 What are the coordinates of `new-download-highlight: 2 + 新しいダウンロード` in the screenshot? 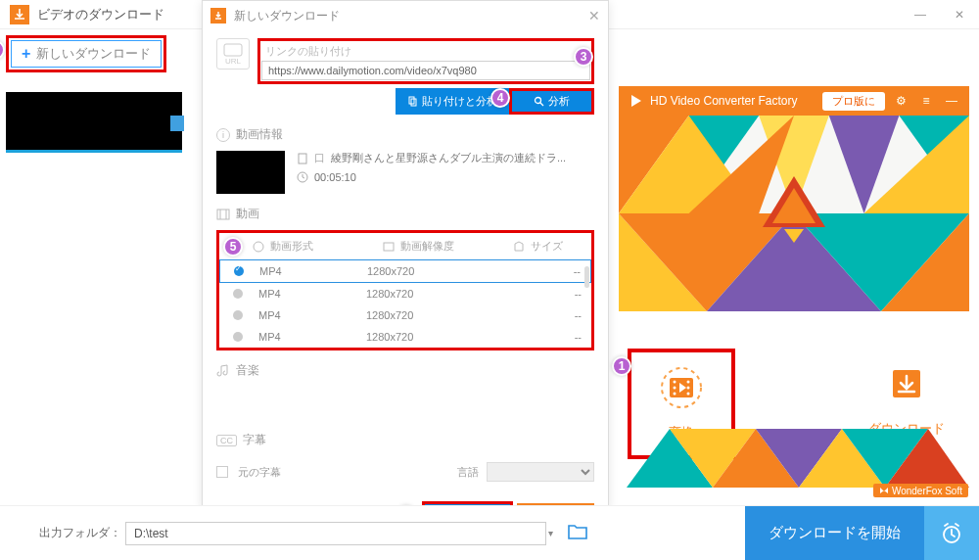 It's located at (86, 54).